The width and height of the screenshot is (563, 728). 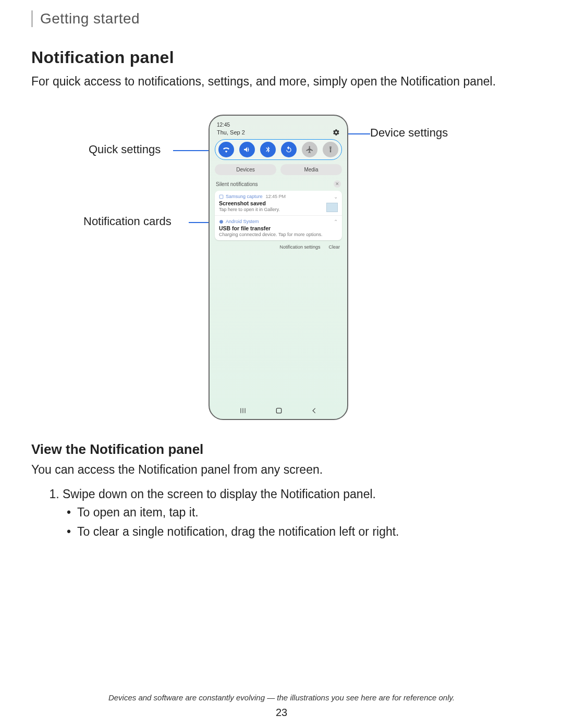 I want to click on wifi-icon, so click(x=226, y=150).